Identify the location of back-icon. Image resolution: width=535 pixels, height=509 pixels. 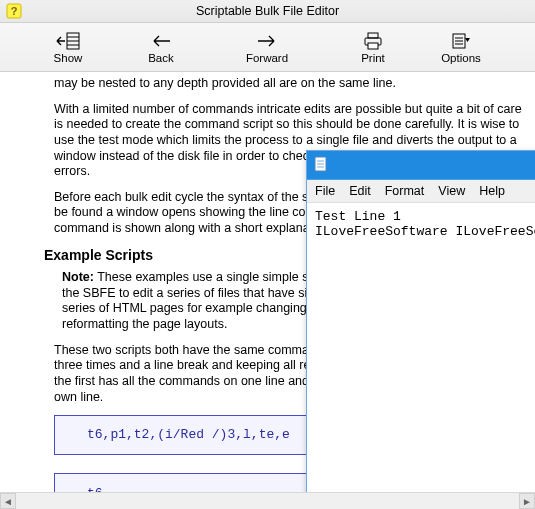
(161, 41).